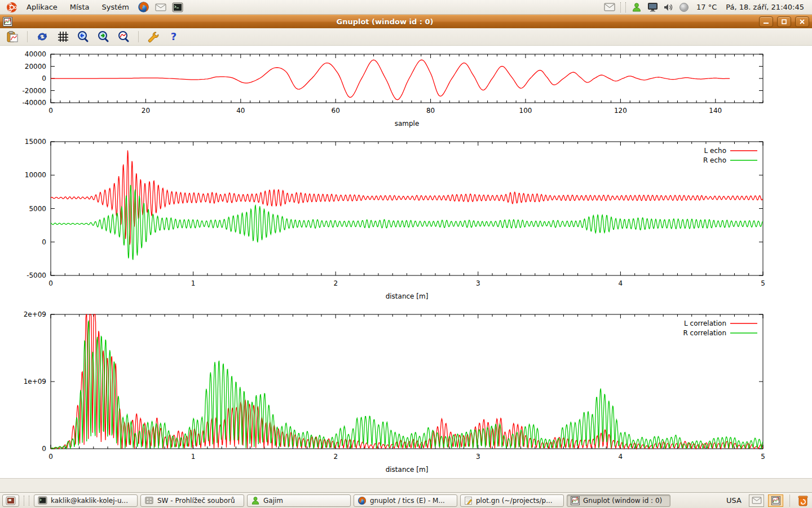 Image resolution: width=812 pixels, height=508 pixels. I want to click on gajim-status-icon, so click(637, 7).